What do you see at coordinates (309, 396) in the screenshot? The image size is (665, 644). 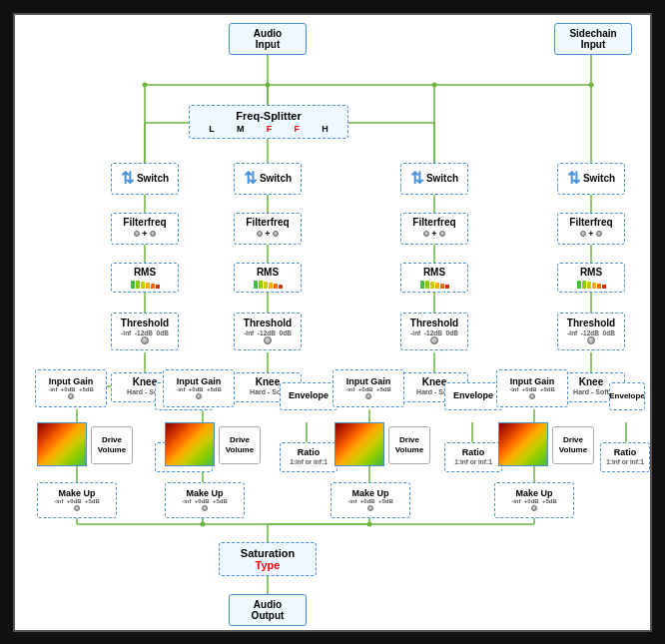 I see `envelope-m-node: Envelope` at bounding box center [309, 396].